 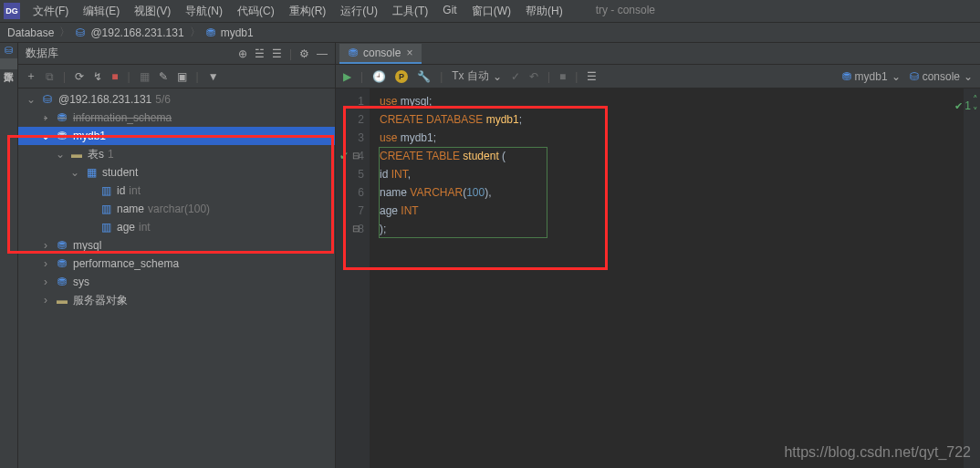 What do you see at coordinates (31, 33) in the screenshot?
I see `crumb-database: Database` at bounding box center [31, 33].